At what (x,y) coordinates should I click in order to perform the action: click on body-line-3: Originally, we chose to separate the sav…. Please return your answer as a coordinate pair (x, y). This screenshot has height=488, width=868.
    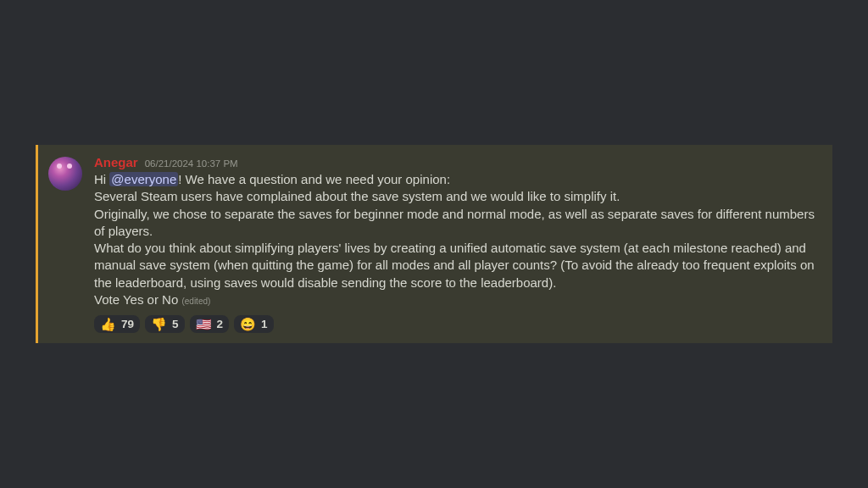
    Looking at the image, I should click on (456, 224).